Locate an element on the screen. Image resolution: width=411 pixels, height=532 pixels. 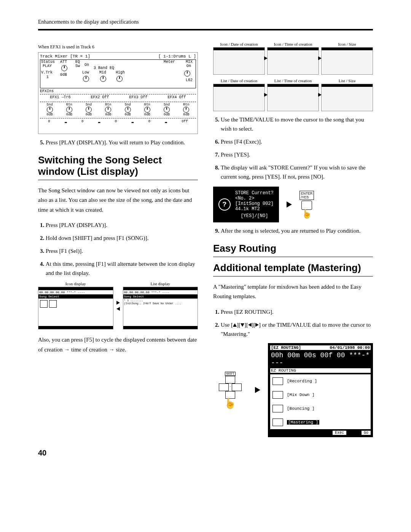
ez-row-mixdown-label: [Mix Down ] is located at coordinates (301, 395).